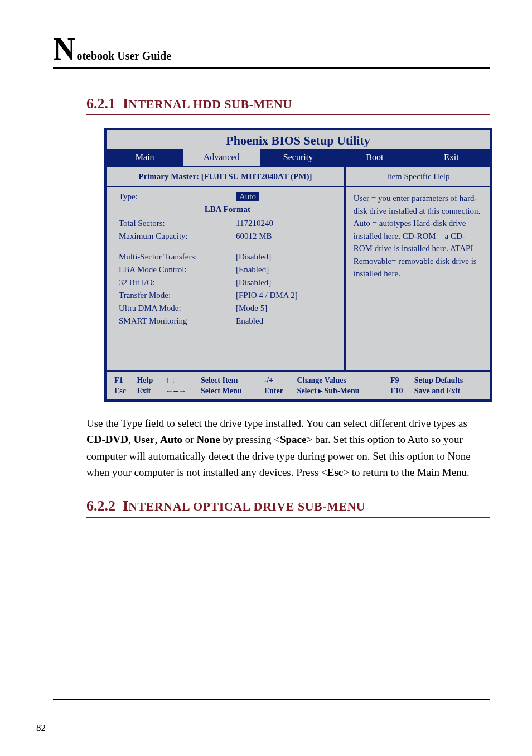  I want to click on p-bold-space: Space, so click(293, 440).